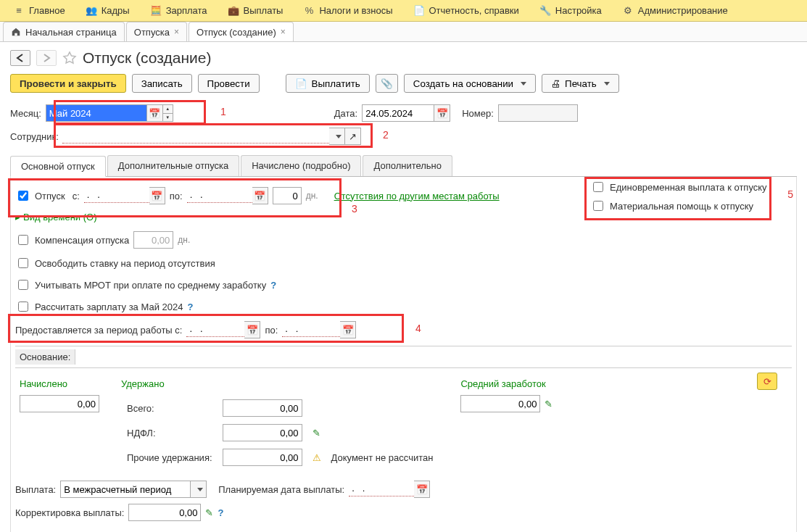 Image resolution: width=807 pixels, height=532 pixels. I want to click on mat-help-label: Материальная помощь к отпуску, so click(682, 206).